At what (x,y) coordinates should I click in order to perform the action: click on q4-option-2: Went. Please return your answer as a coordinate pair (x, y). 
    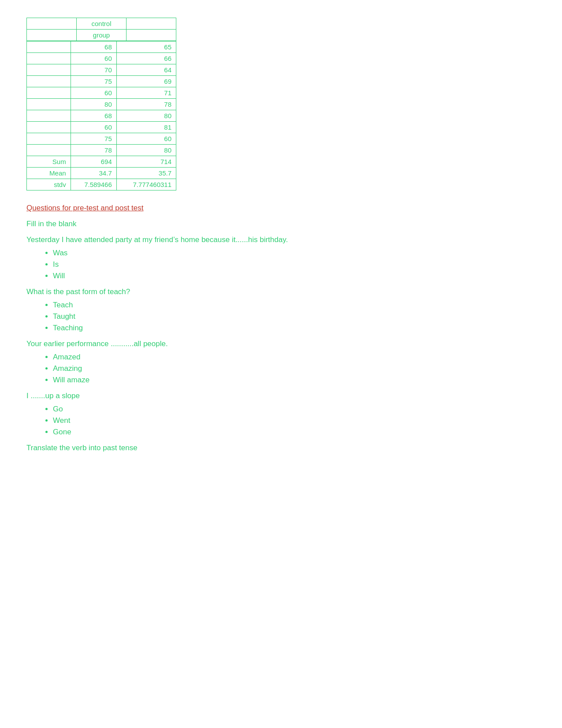
    Looking at the image, I should click on (294, 421).